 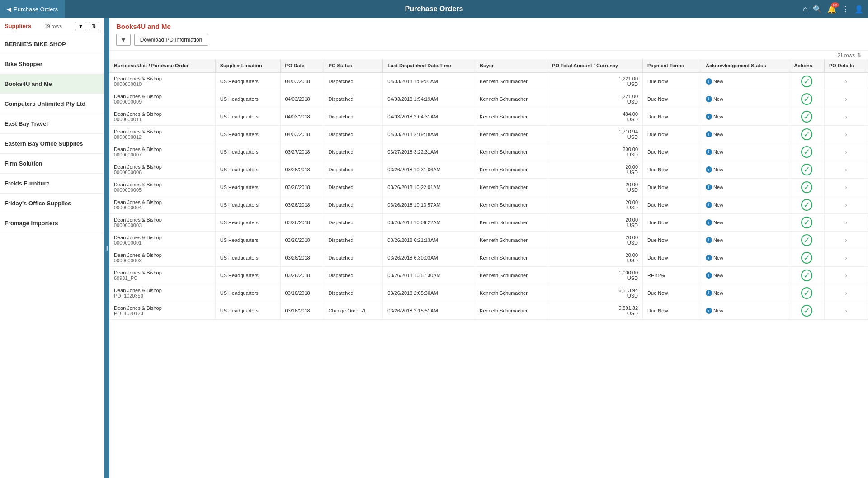 What do you see at coordinates (832, 9) in the screenshot?
I see `notification-icon: 🔔 68` at bounding box center [832, 9].